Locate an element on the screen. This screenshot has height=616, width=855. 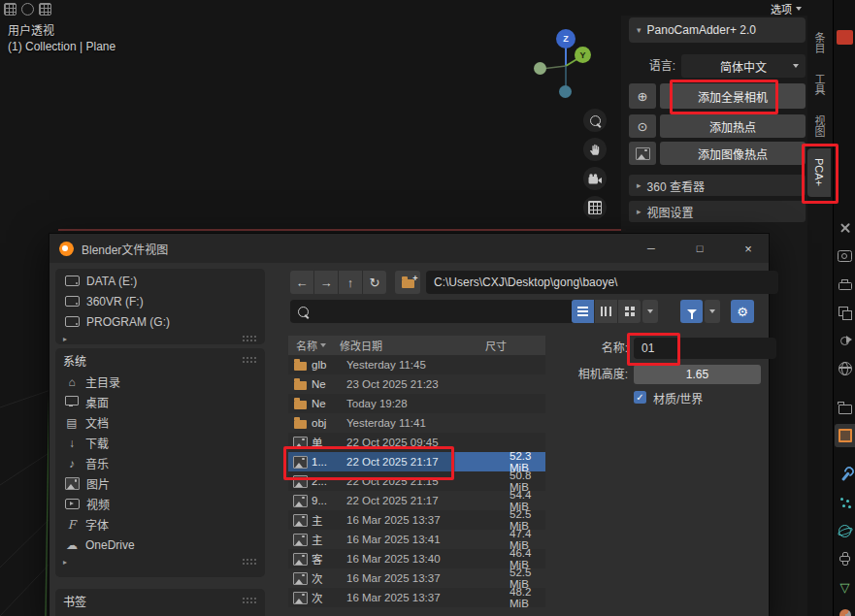
material-world-checkbox: ✓ is located at coordinates (641, 398).